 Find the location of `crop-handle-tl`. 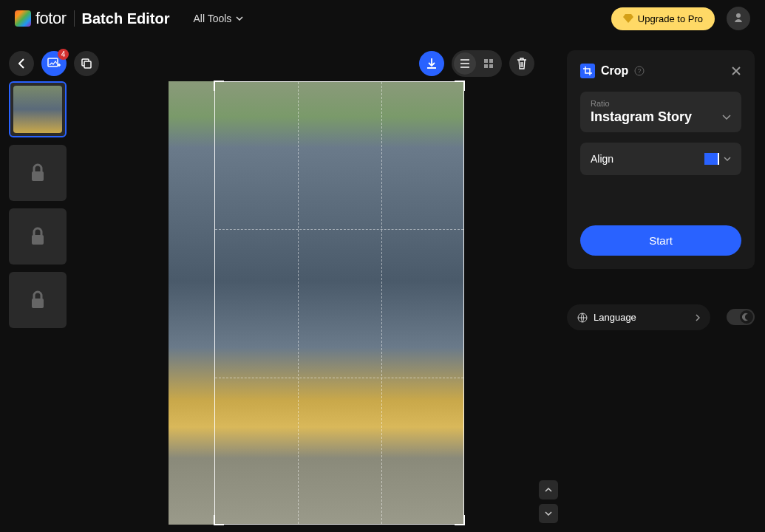

crop-handle-tl is located at coordinates (219, 86).